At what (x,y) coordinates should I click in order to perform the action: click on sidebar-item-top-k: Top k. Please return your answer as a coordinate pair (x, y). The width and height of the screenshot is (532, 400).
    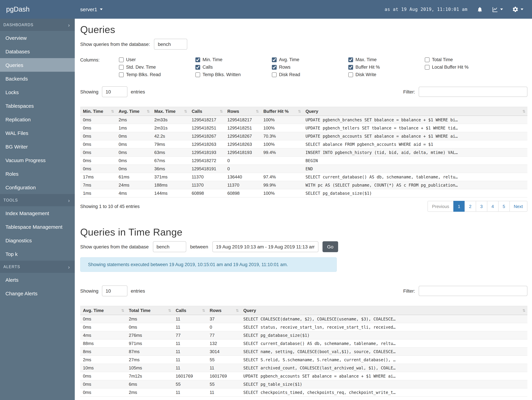
    Looking at the image, I should click on (38, 254).